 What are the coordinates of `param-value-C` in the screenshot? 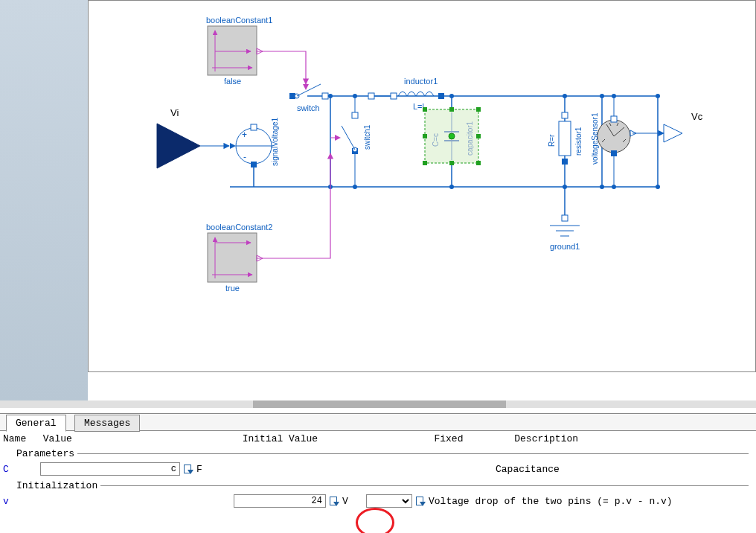 It's located at (110, 469).